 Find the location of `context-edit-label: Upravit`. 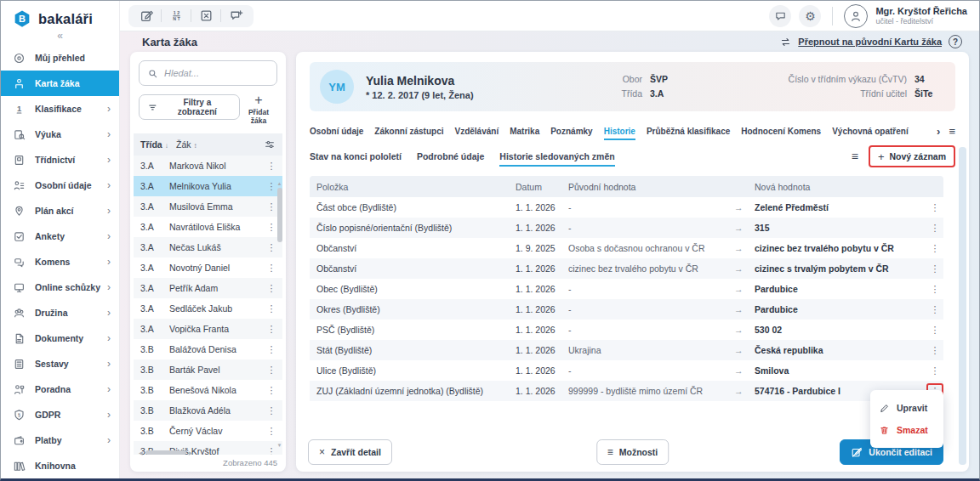

context-edit-label: Upravit is located at coordinates (912, 408).